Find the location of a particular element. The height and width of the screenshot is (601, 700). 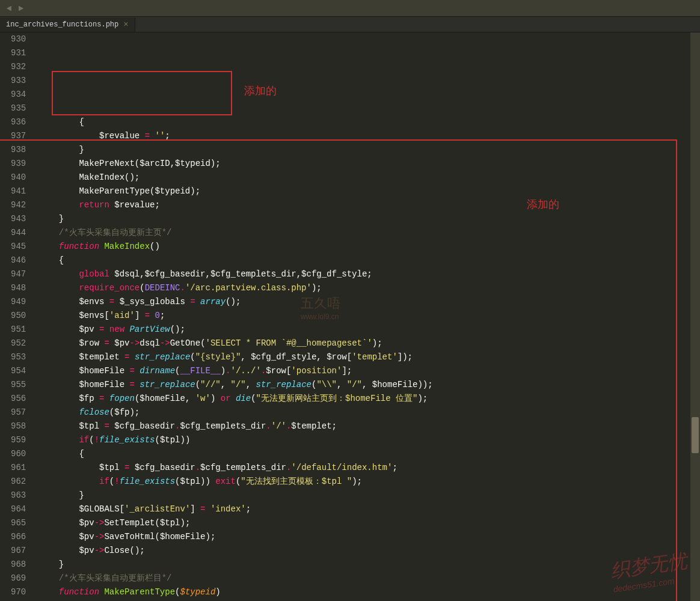

code-line: $templet = str_replace("{style}", $cfg_d… is located at coordinates (369, 357).